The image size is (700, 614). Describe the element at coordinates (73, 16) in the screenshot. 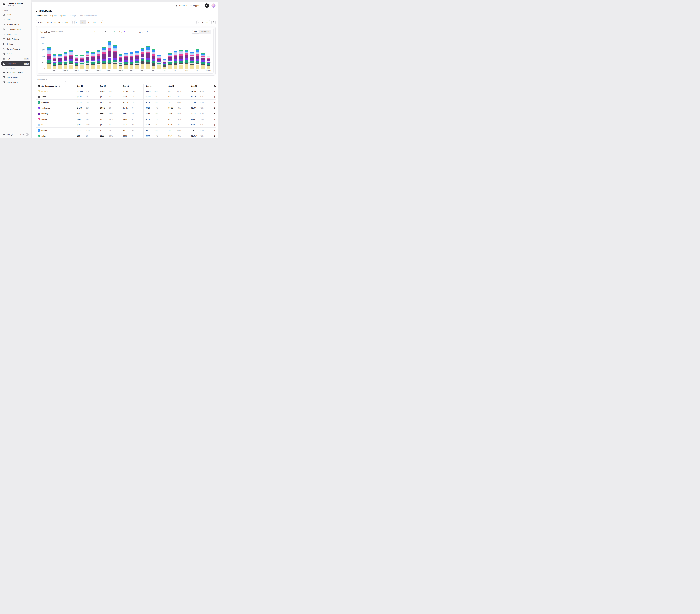

I see `tab-storage: Storage` at that location.